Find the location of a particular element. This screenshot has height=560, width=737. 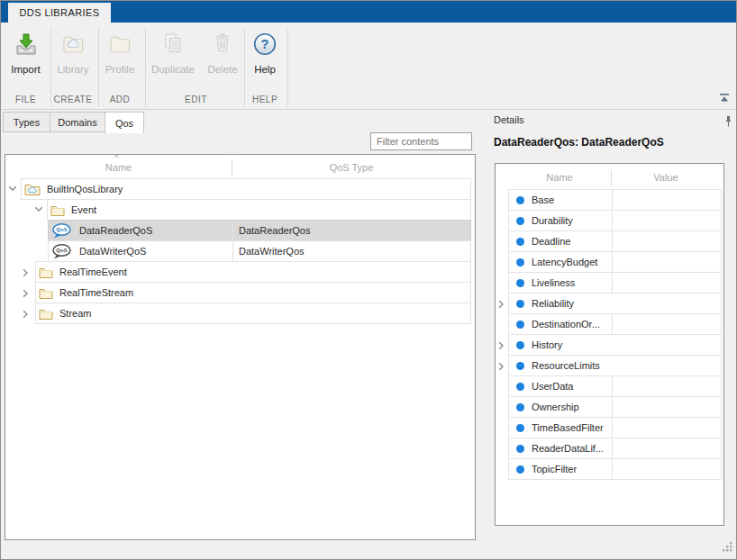

profile-icon is located at coordinates (120, 44).